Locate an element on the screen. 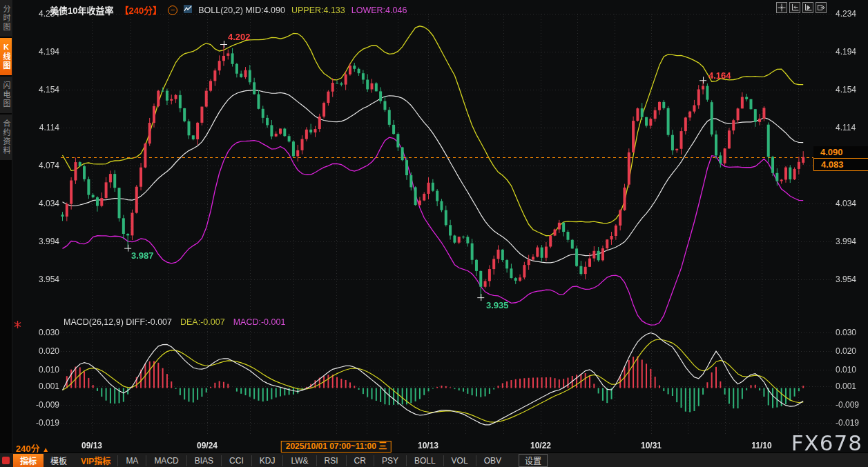 The image size is (868, 467). boll-mid-label: BOLL(20,2) MID:4.090 is located at coordinates (242, 10).